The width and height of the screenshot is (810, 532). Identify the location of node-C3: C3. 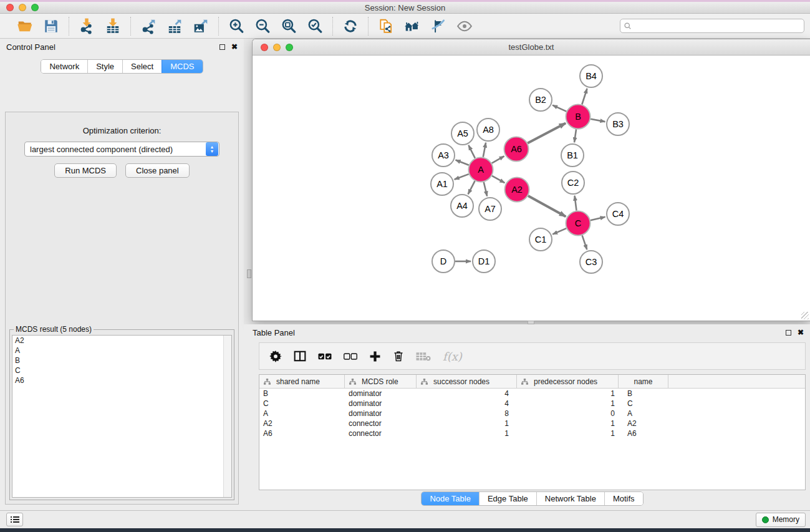
(591, 262).